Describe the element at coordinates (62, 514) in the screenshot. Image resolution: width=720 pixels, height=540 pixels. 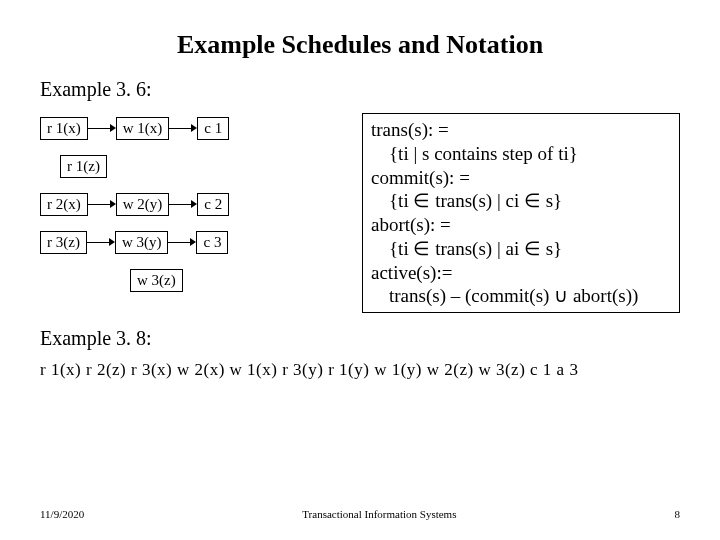
I see `footer-date: 11/9/2020` at that location.